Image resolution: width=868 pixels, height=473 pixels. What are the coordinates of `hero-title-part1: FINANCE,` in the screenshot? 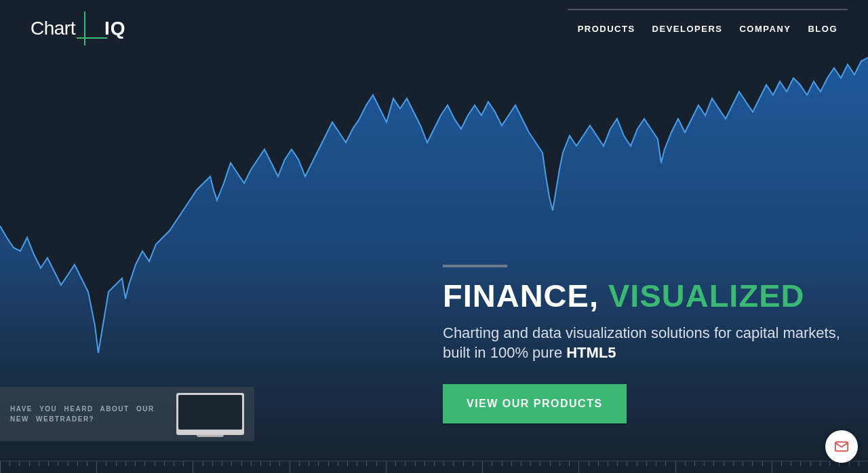 It's located at (521, 296).